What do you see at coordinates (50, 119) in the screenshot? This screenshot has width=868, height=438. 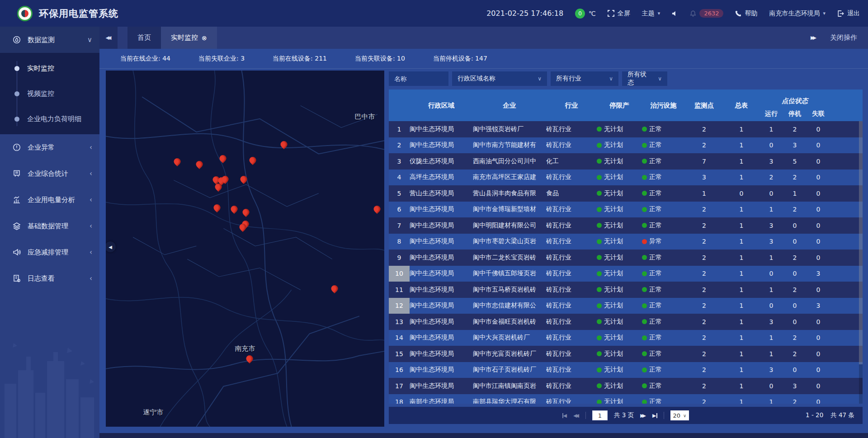 I see `submenu-item-power-load-detail: 企业电力负荷明细` at bounding box center [50, 119].